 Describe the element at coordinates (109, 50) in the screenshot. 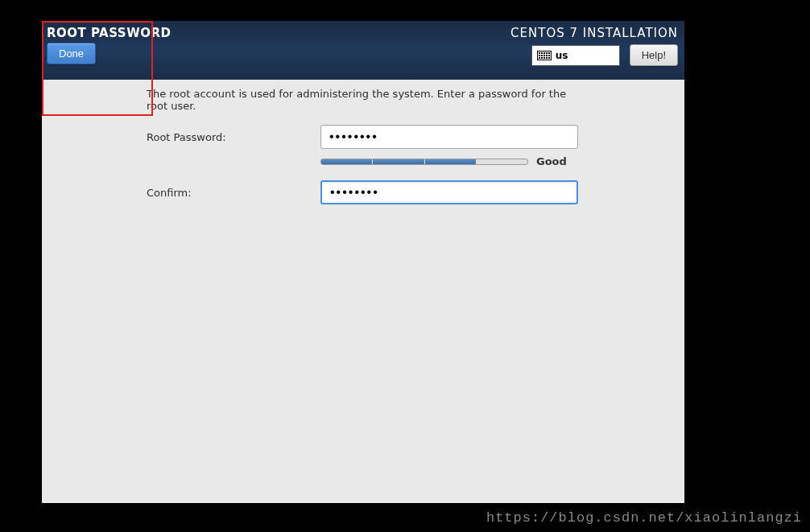

I see `header-left: ROOT PASSWORD Done` at that location.